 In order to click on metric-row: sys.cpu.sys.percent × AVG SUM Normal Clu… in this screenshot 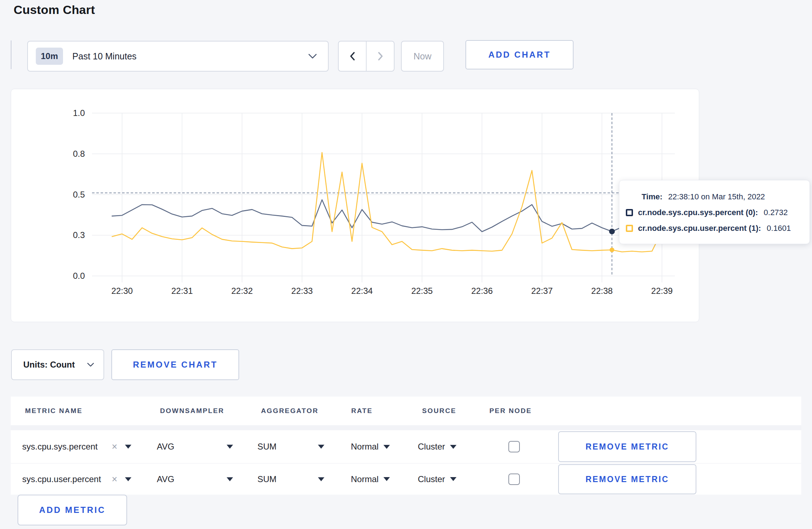, I will do `click(406, 447)`.